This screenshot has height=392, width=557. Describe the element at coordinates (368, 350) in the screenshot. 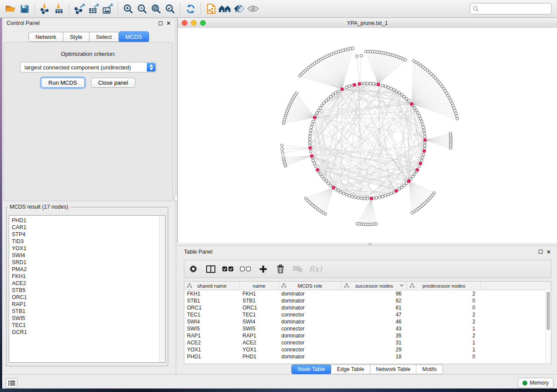

I see `table-row: YOX1YOX1connector291` at that location.